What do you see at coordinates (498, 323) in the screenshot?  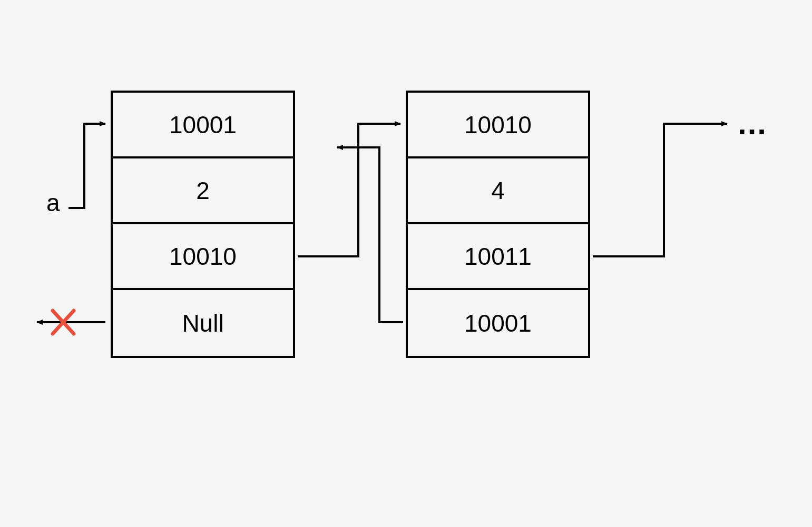 I see `node-2-prev: 10001` at bounding box center [498, 323].